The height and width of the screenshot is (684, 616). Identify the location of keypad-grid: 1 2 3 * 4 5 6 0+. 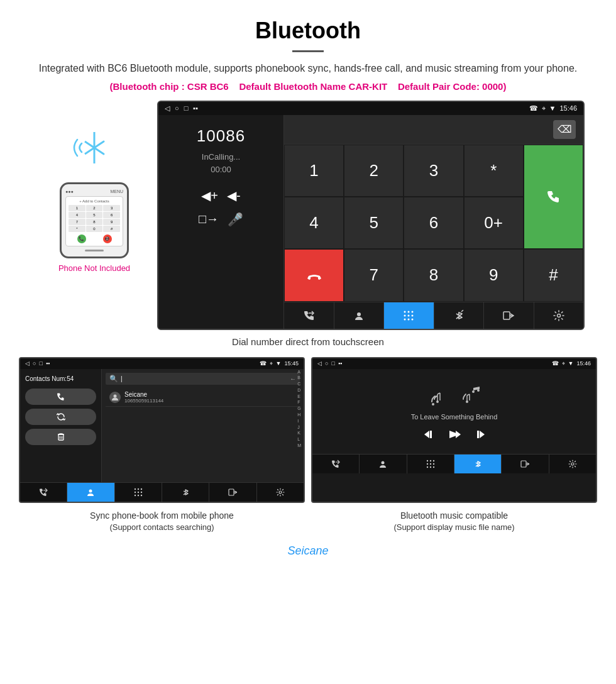
(434, 223).